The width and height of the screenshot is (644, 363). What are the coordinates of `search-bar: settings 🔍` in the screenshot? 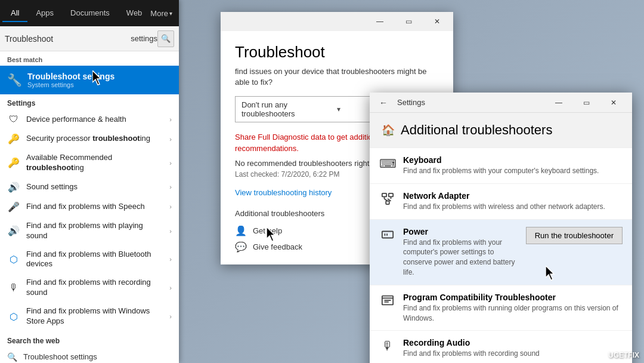 It's located at (89, 39).